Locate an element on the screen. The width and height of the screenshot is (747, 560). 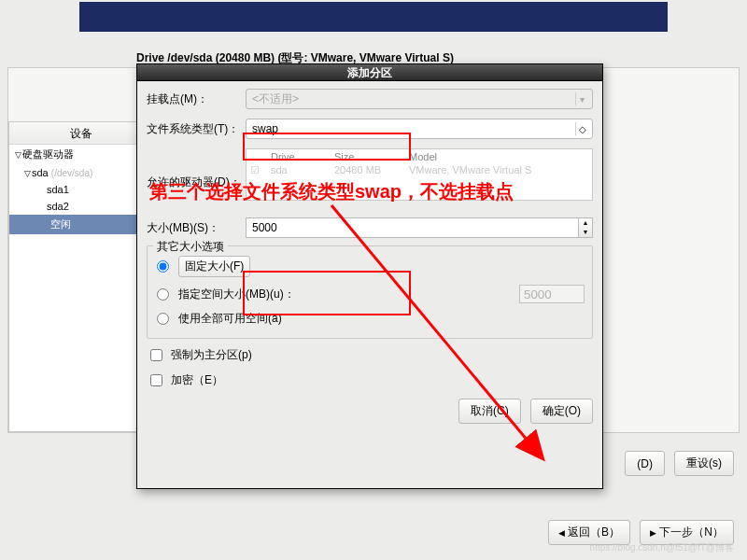
spinner-up-icon: ▲ is located at coordinates (585, 223).